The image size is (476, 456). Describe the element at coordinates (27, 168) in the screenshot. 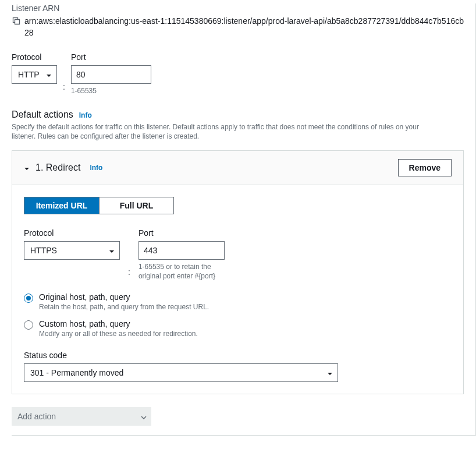

I see `collapse-icon` at that location.